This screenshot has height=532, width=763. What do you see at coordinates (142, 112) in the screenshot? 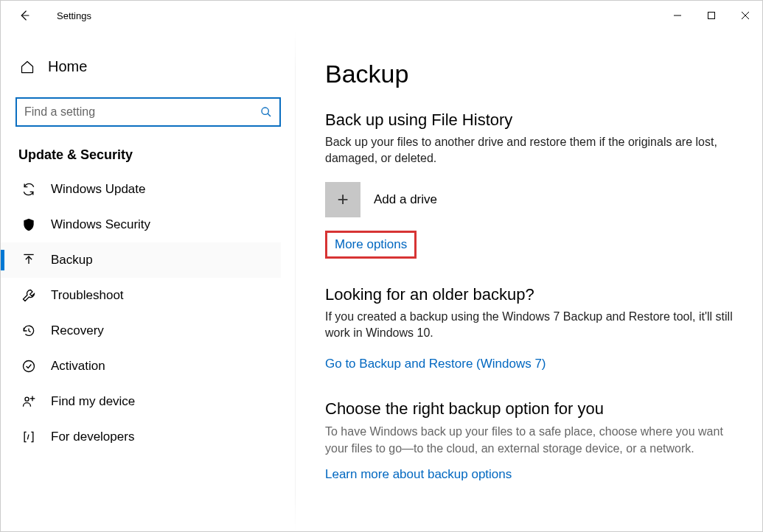
I see `search-input` at bounding box center [142, 112].